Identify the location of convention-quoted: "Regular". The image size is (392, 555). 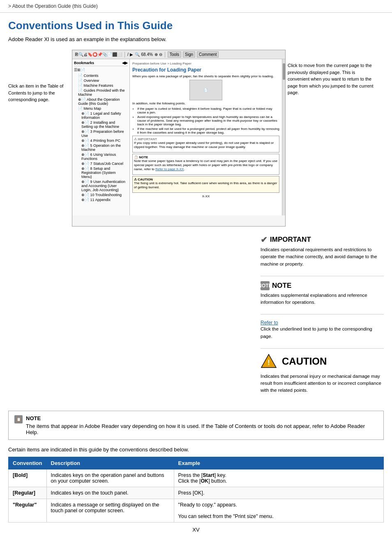
(28, 511).